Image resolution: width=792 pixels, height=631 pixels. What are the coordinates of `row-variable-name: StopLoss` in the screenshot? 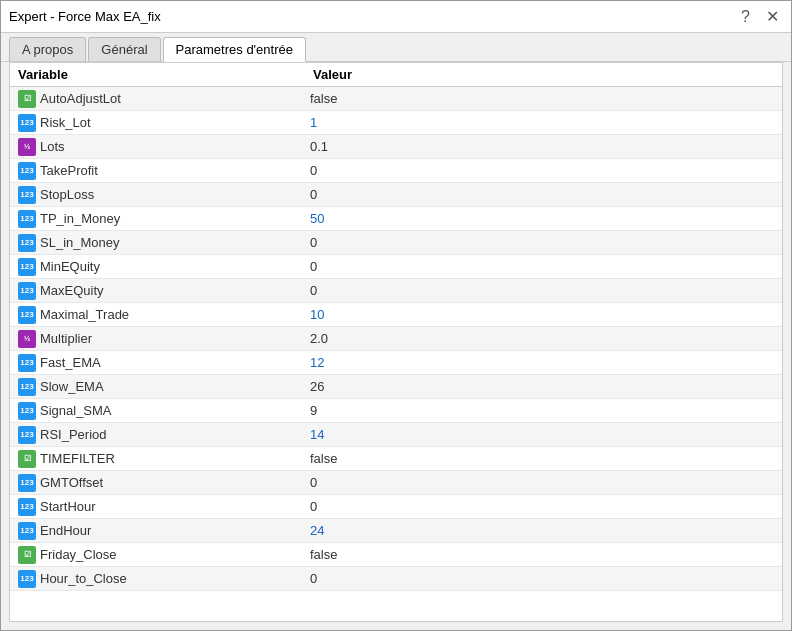 It's located at (175, 194).